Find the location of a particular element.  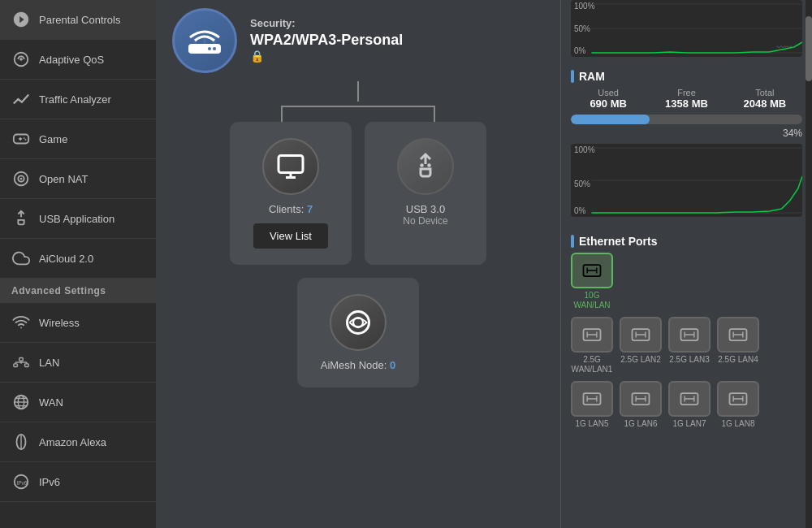

view-list-button: View List is located at coordinates (291, 236).